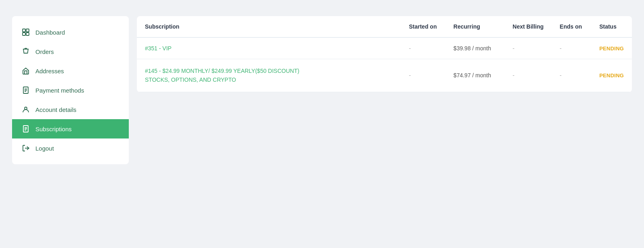 This screenshot has width=644, height=248. What do you see at coordinates (26, 71) in the screenshot?
I see `home-icon` at bounding box center [26, 71].